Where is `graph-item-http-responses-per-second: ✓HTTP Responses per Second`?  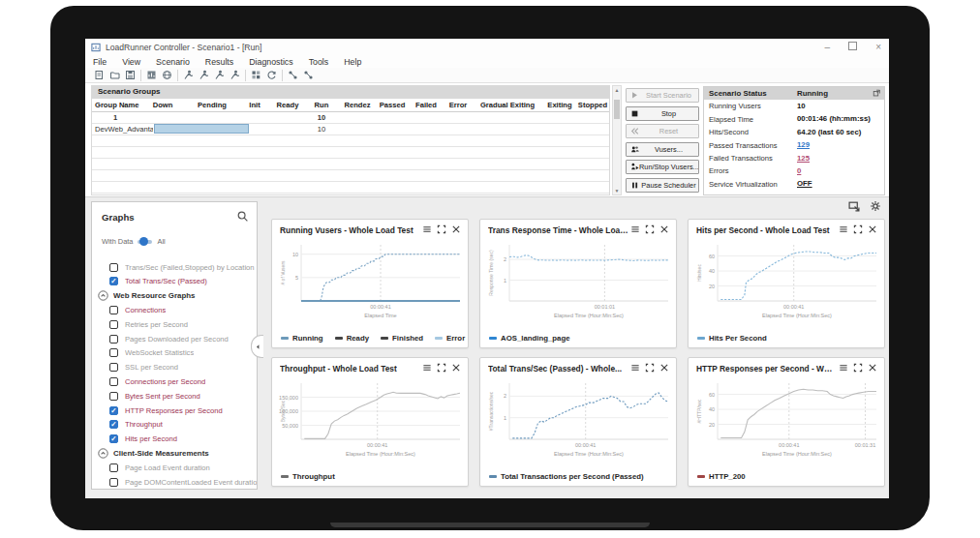 graph-item-http-responses-per-second: ✓HTTP Responses per Second is located at coordinates (174, 410).